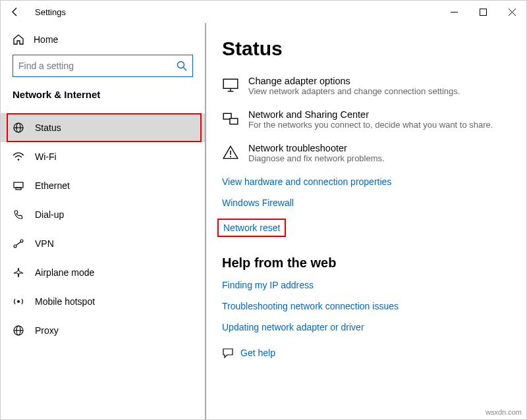 This screenshot has width=527, height=420. Describe the element at coordinates (182, 66) in the screenshot. I see `search-icon` at that location.